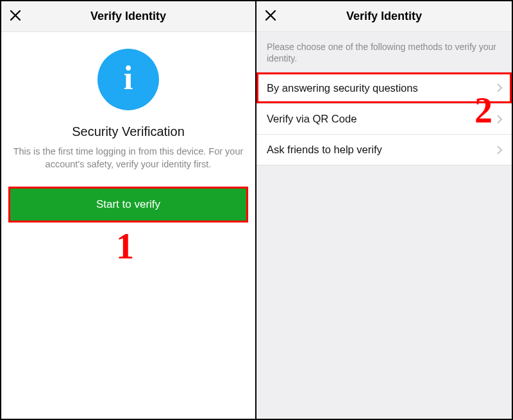 This screenshot has width=513, height=420. I want to click on option-label: Verify via QR Code, so click(312, 119).